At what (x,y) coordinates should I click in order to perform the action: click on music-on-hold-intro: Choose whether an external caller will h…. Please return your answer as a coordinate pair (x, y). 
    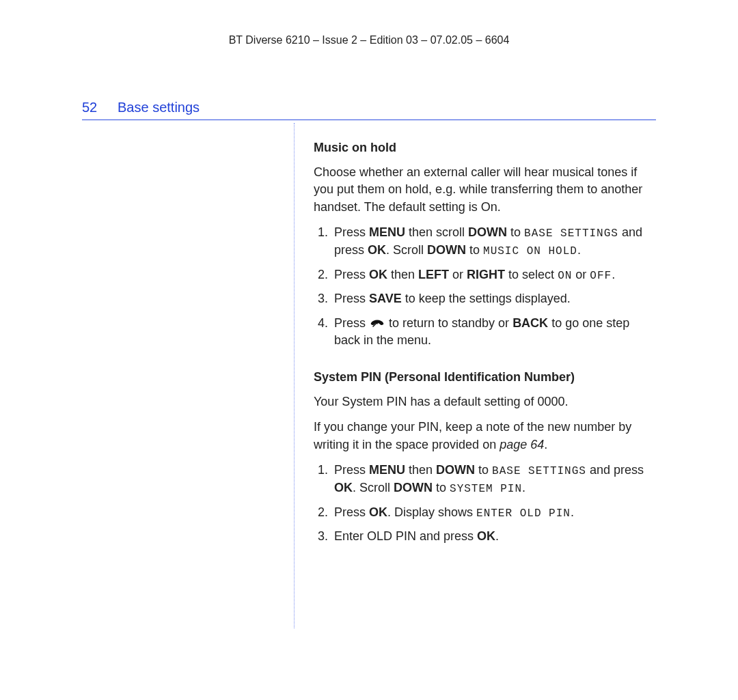
    Looking at the image, I should click on (485, 190).